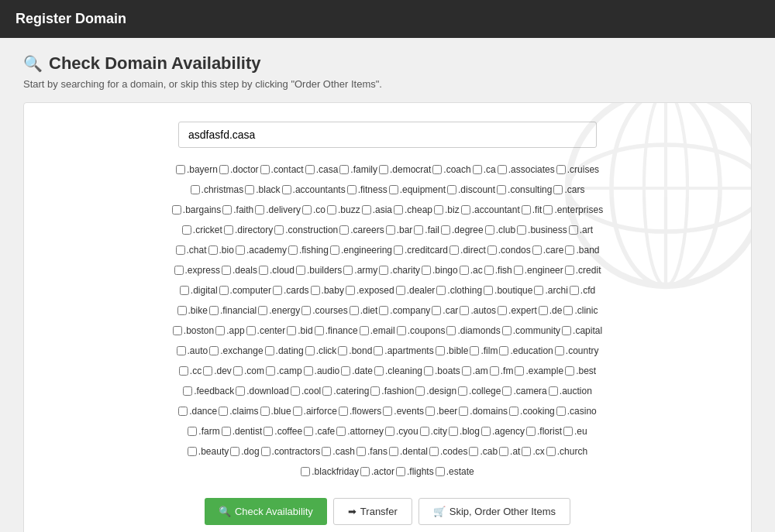  I want to click on skip-button: 🛒 Skip, Order Other Items, so click(494, 511).